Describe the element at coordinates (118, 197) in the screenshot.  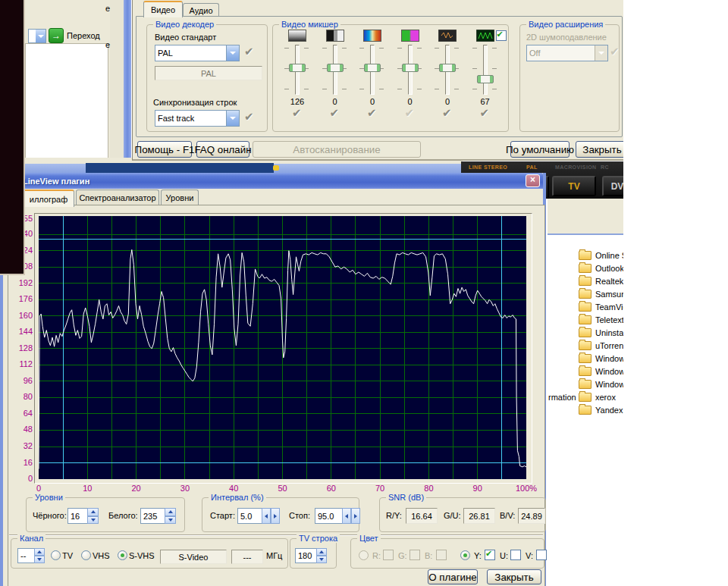
I see `tab-spectrum-analyzer: Спектроанализатор` at that location.